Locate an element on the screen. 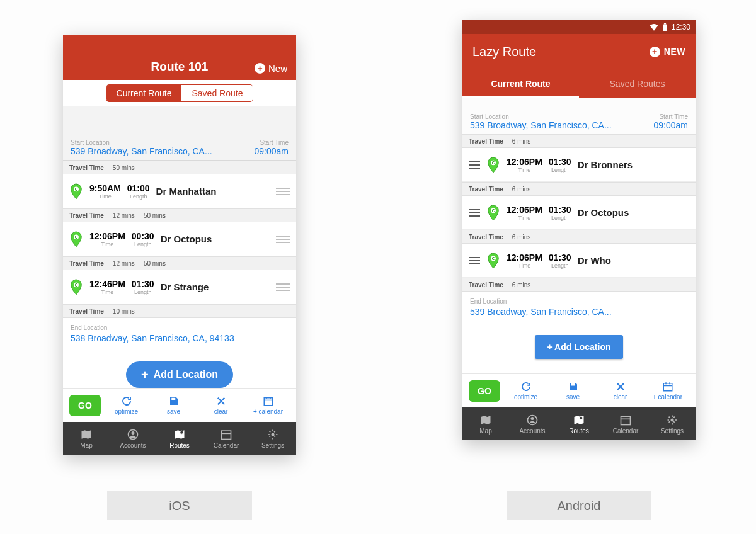  optimize-icon is located at coordinates (526, 387).